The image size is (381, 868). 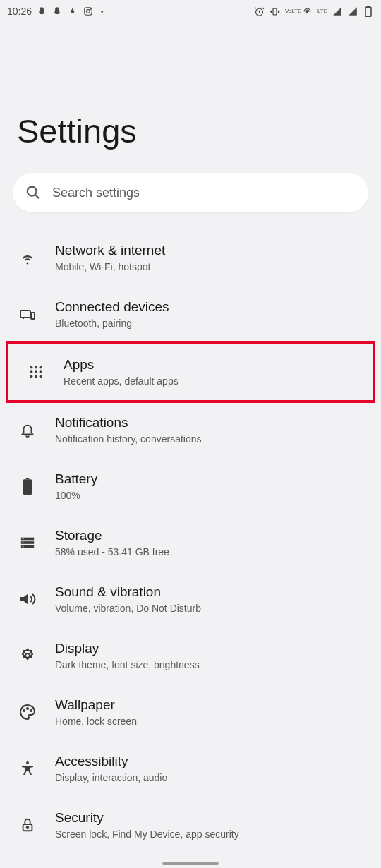 I want to click on item-title: Apps, so click(x=121, y=365).